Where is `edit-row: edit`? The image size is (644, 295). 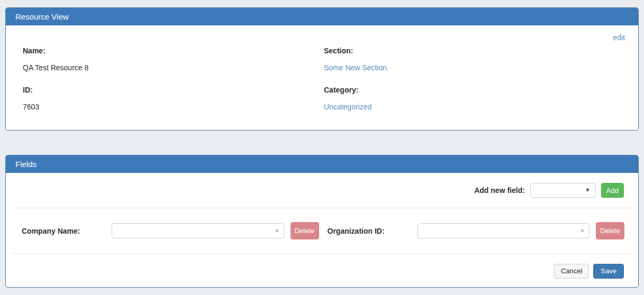 edit-row: edit is located at coordinates (324, 38).